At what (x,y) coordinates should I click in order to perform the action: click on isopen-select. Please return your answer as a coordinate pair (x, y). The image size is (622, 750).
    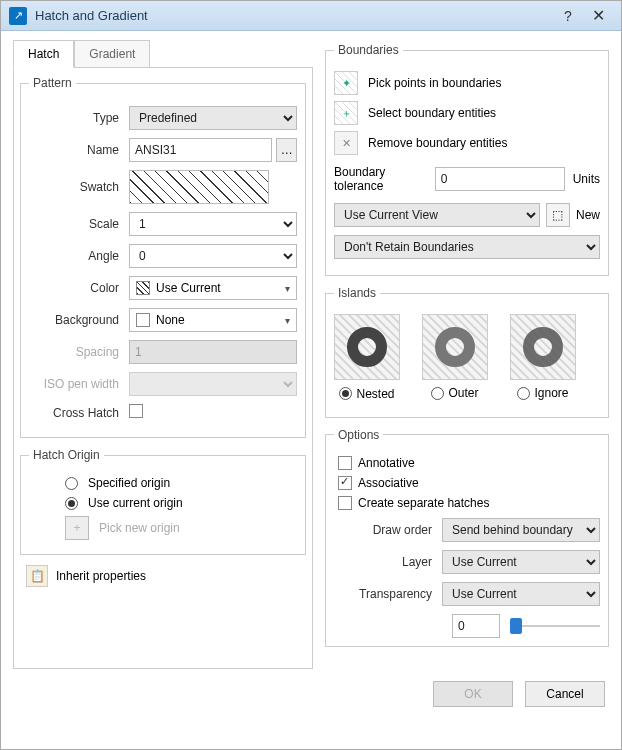
    Looking at the image, I should click on (213, 384).